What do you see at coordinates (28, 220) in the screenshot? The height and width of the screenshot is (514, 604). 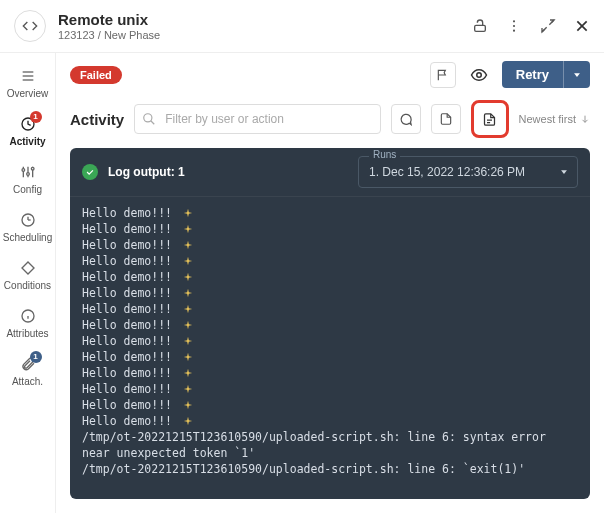 I see `scheduling-icon` at bounding box center [28, 220].